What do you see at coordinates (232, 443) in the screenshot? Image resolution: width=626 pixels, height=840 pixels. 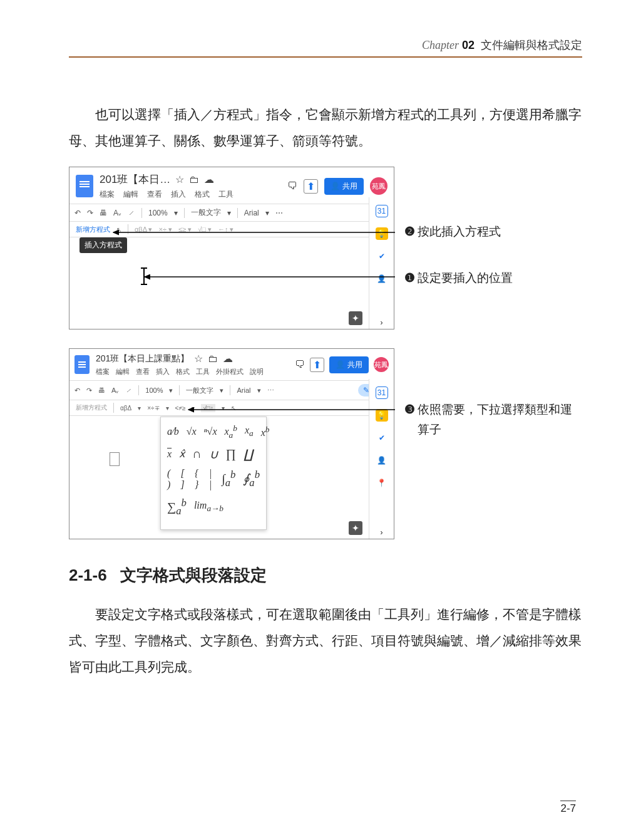 I see `screenshot-2: 201班【本日上課重點】 ☆ 🗀 ☁ 檔案 編輯 查看 插入 格式 工具 外掛程…` at bounding box center [232, 443].